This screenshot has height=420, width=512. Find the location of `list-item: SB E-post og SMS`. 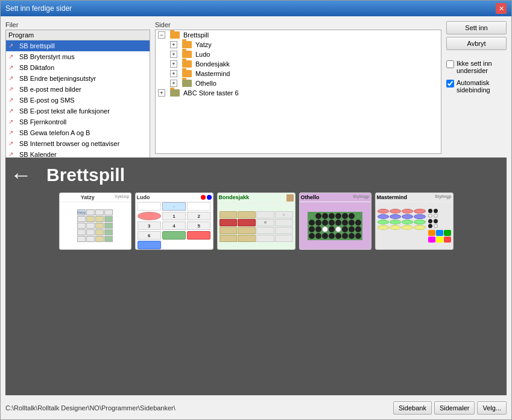

list-item: SB E-post og SMS is located at coordinates (78, 100).